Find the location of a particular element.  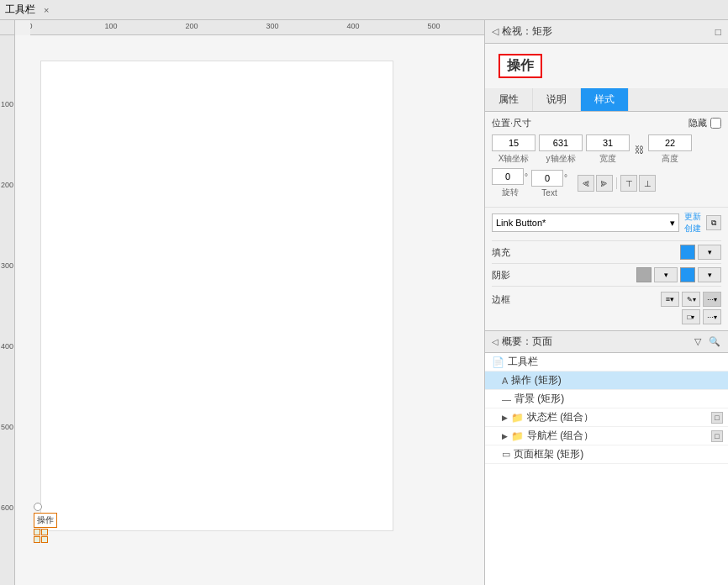

fill-color-swatch is located at coordinates (688, 252).